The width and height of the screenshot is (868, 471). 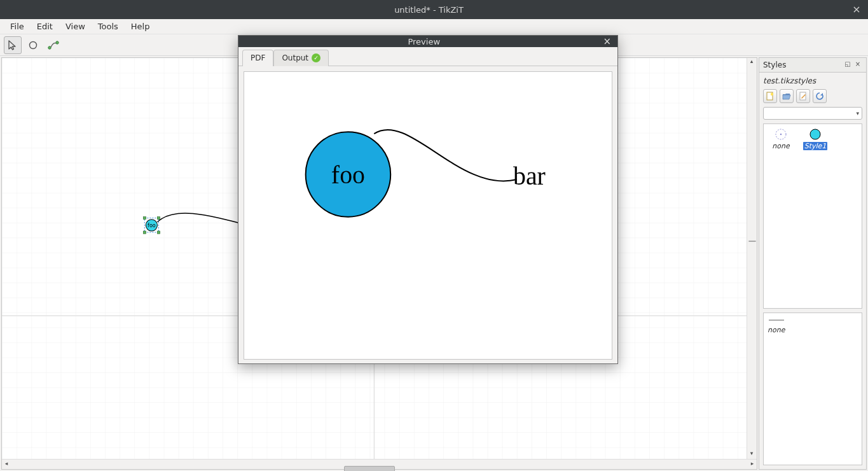 I want to click on styles-panel-header: Styles ◱ ×, so click(x=813, y=65).